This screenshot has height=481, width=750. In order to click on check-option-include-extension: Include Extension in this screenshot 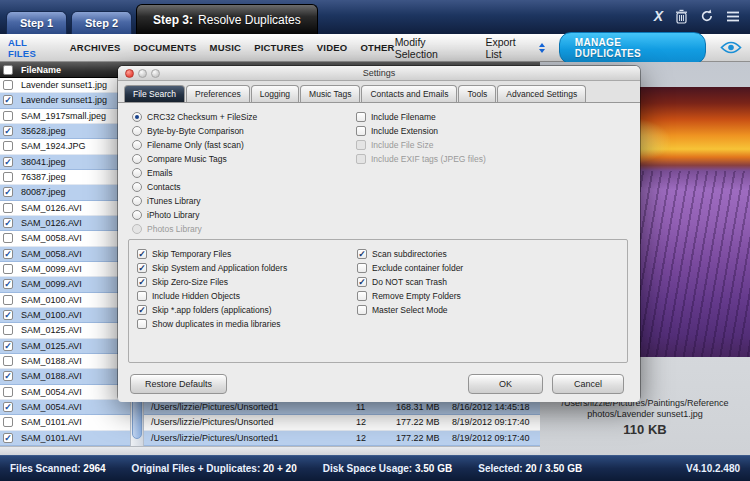, I will do `click(421, 131)`.